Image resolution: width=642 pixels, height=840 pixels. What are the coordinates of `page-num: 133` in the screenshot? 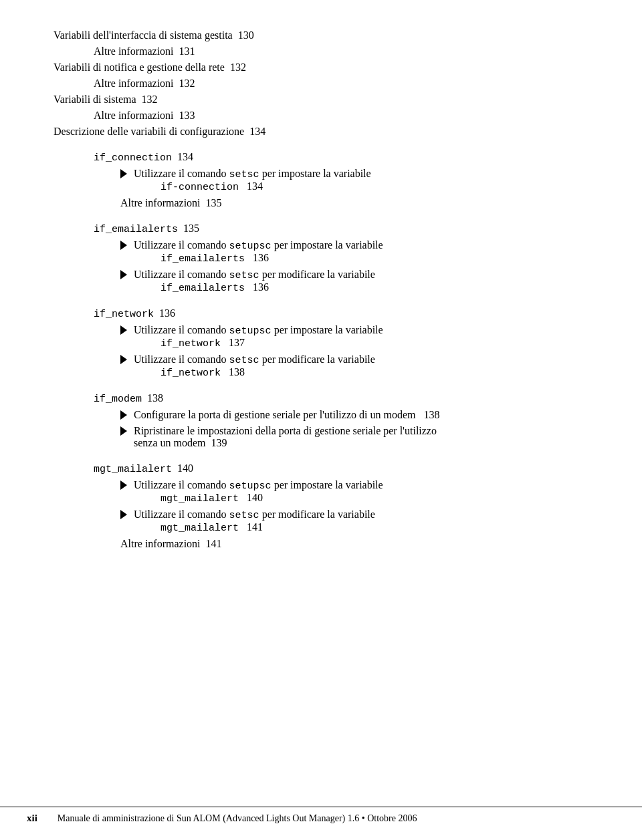 It's located at (187, 116).